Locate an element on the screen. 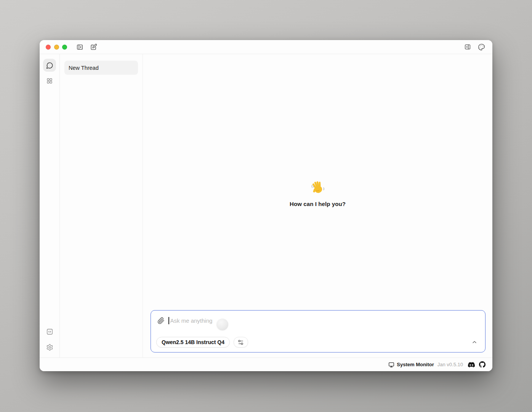 The image size is (532, 412). sidebar-item-hub is located at coordinates (50, 81).